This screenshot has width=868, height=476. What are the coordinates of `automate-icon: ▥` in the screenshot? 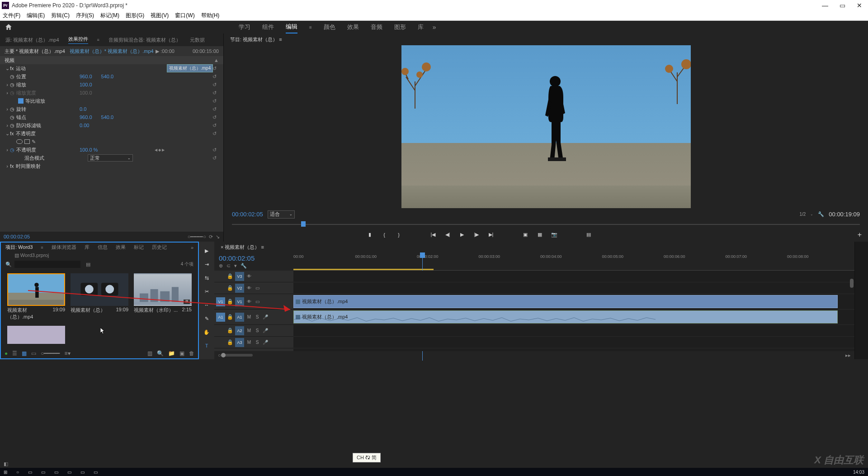 It's located at (150, 353).